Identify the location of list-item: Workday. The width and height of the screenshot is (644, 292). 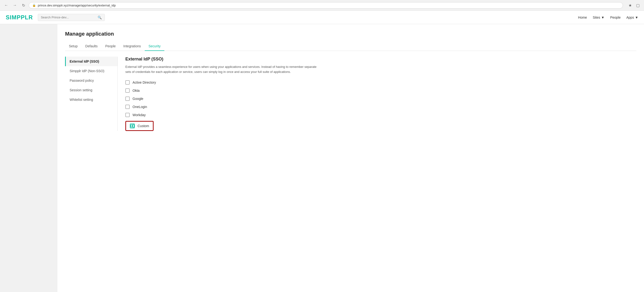
(377, 115).